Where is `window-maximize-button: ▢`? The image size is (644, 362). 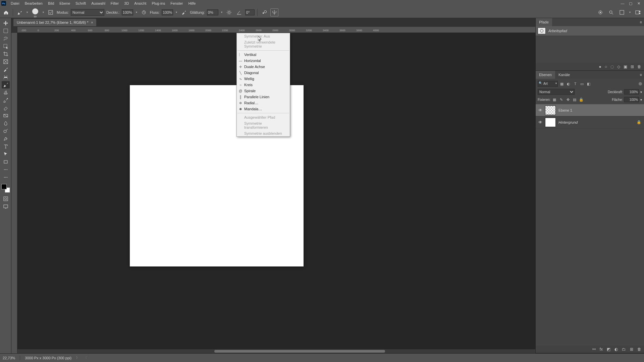
window-maximize-button: ▢ is located at coordinates (631, 3).